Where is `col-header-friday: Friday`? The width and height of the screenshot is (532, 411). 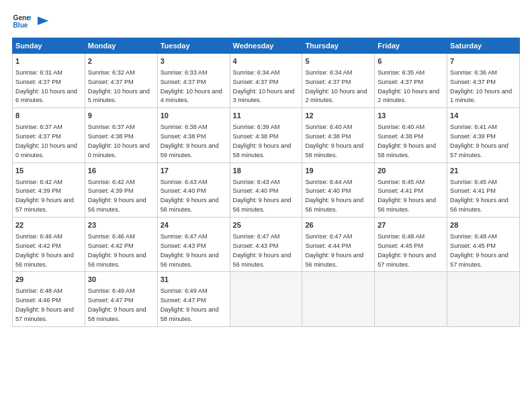
col-header-friday: Friday is located at coordinates (411, 46).